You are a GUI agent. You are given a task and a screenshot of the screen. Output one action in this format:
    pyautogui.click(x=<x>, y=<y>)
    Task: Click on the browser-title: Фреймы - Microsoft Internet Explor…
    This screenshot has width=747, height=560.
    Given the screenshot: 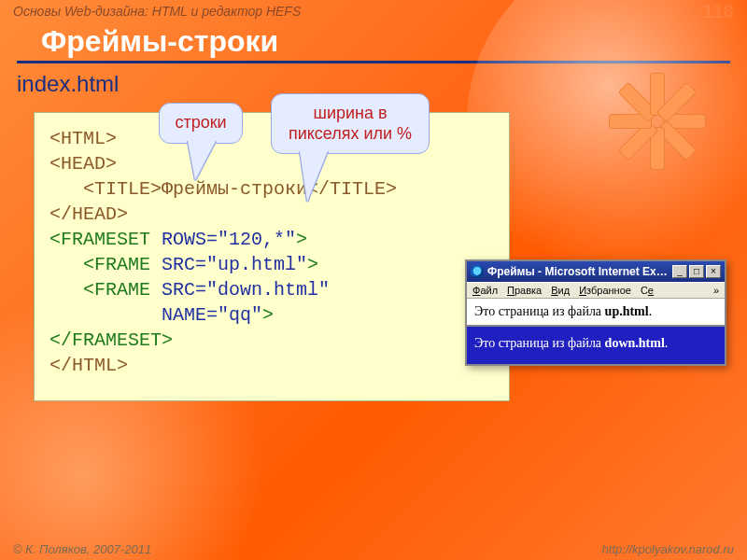 What is the action you would take?
    pyautogui.click(x=579, y=272)
    